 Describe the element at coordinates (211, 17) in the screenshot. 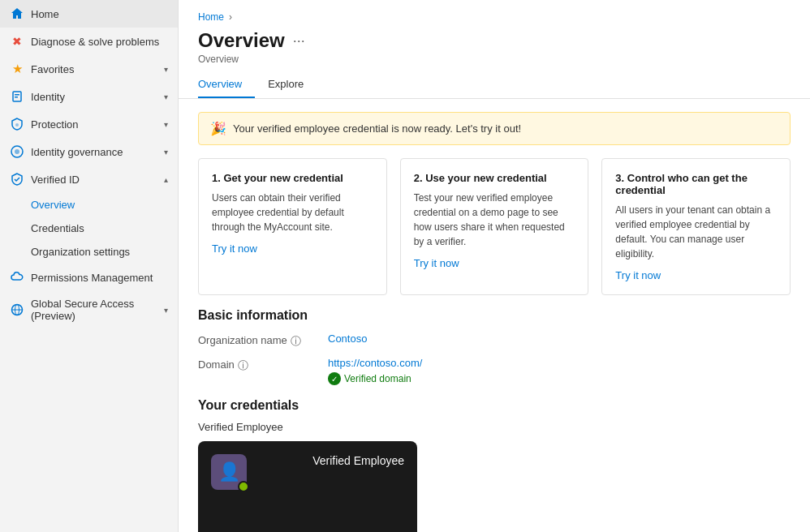

I see `breadcrumb-home: Home` at that location.